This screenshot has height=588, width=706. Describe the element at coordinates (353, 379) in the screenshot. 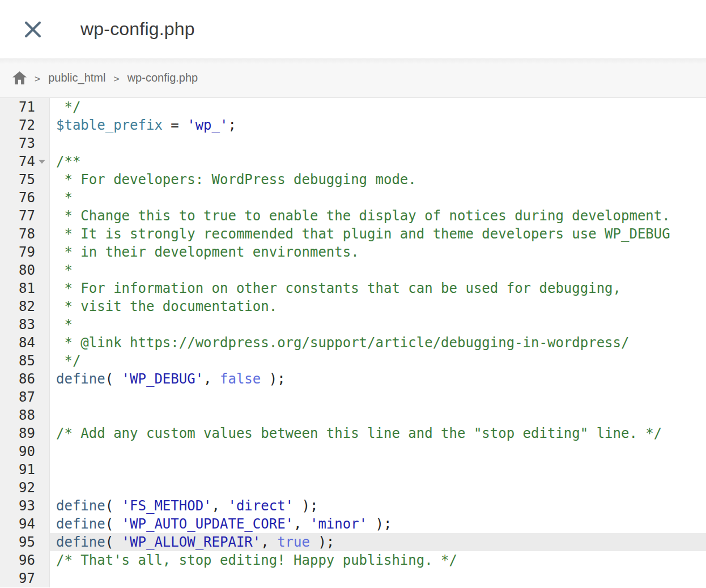

I see `code-line: 86define( 'WP_DEBUG', false );` at that location.